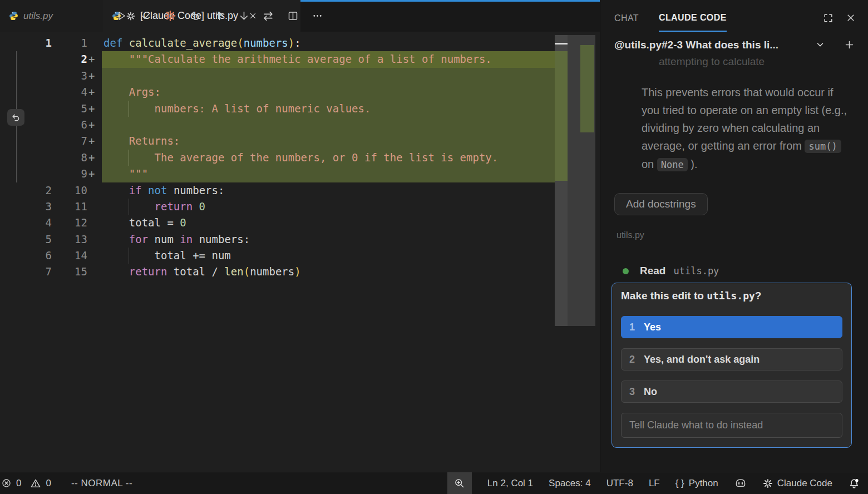 The width and height of the screenshot is (868, 494). I want to click on claude-code-status: Claude Code, so click(798, 483).